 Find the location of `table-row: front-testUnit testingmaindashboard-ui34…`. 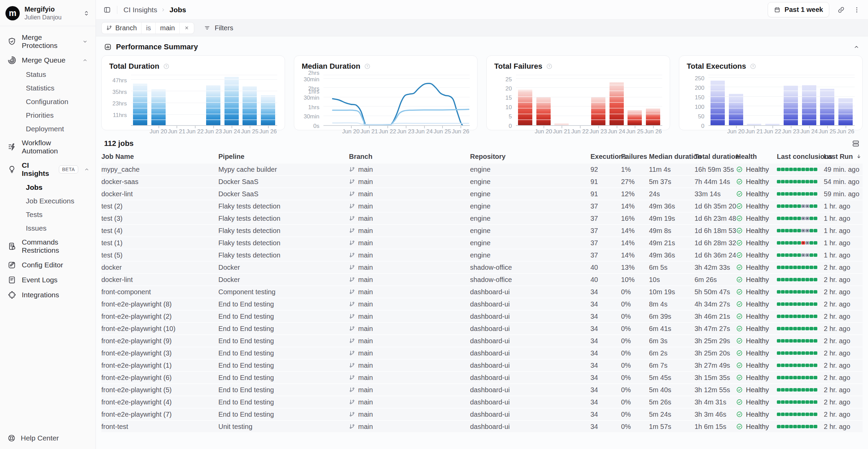

table-row: front-testUnit testingmaindashboard-ui34… is located at coordinates (482, 427).